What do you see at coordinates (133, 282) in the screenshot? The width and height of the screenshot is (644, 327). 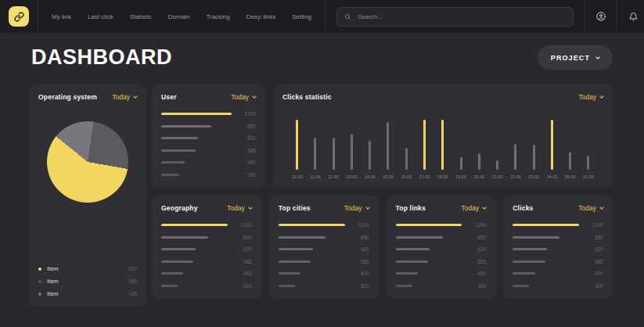 I see `legend-value: 285` at bounding box center [133, 282].